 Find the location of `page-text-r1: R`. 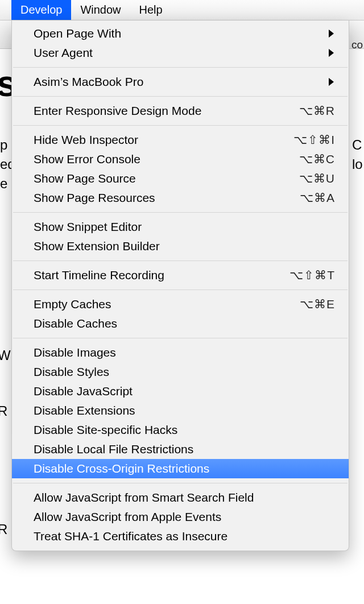

page-text-r1: R is located at coordinates (3, 411).